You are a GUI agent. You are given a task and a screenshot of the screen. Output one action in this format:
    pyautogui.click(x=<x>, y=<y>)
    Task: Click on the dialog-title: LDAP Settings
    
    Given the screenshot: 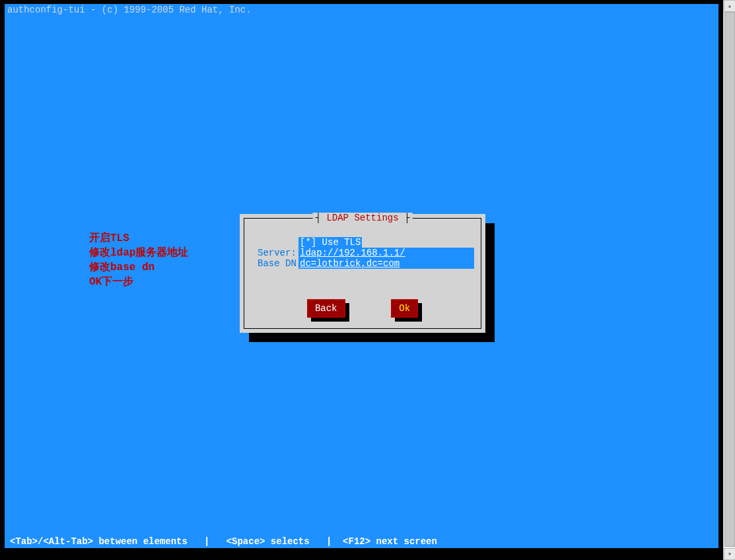 What is the action you would take?
    pyautogui.click(x=363, y=218)
    